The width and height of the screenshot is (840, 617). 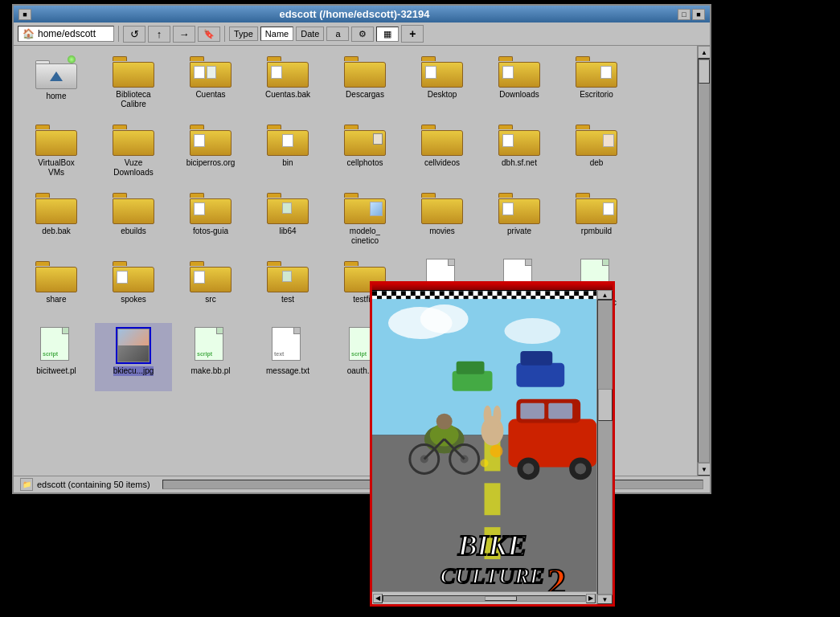 What do you see at coordinates (277, 34) in the screenshot?
I see `name-button: Name` at bounding box center [277, 34].